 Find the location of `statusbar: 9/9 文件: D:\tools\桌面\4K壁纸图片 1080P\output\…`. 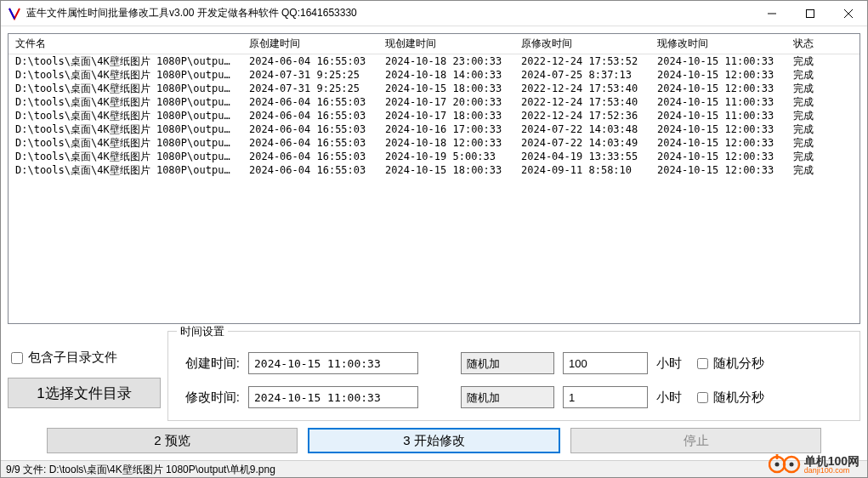

statusbar: 9/9 文件: D:\tools\桌面\4K壁纸图片 1080P\output\… is located at coordinates (434, 469).